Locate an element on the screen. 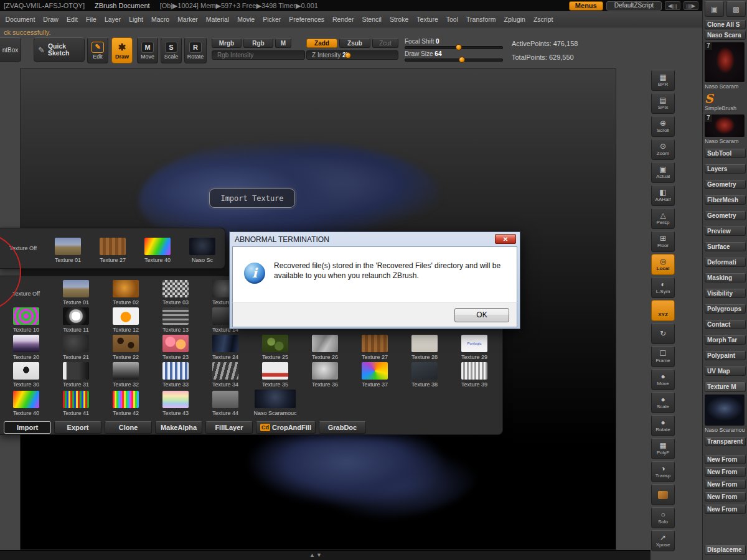 The height and width of the screenshot is (560, 747). focal-shift-knob is located at coordinates (459, 47).